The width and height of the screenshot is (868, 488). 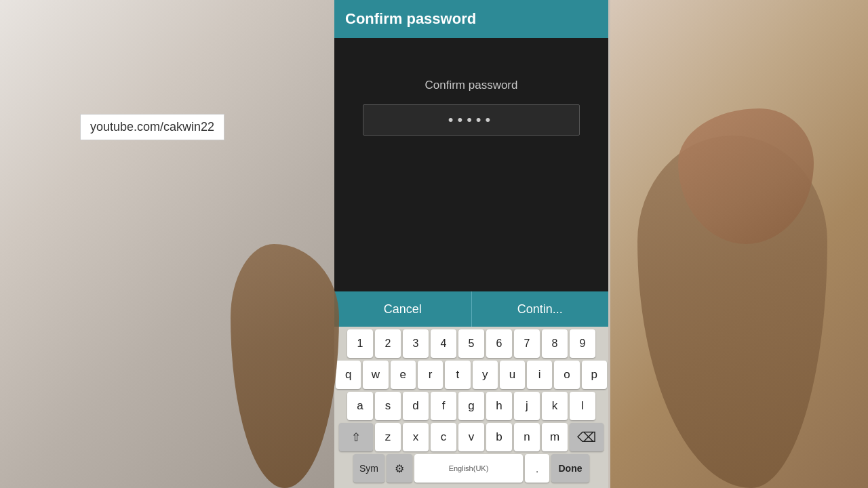 What do you see at coordinates (537, 468) in the screenshot?
I see `period-key: .` at bounding box center [537, 468].